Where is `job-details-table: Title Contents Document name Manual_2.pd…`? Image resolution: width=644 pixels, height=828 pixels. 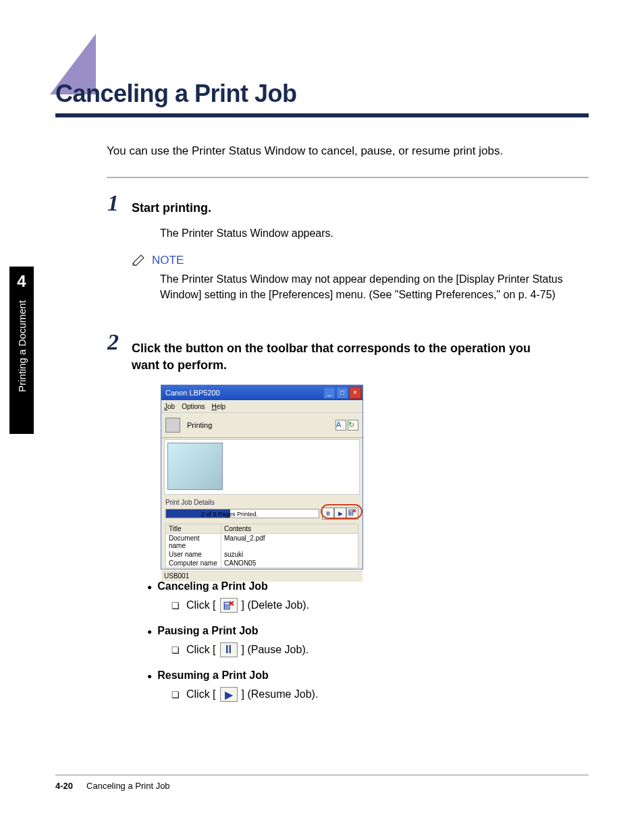
job-details-table: Title Contents Document name Manual_2.pd… is located at coordinates (262, 546).